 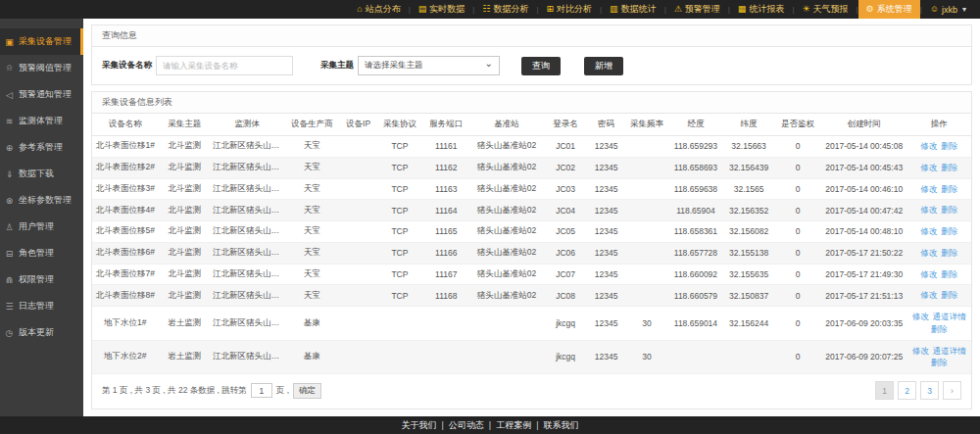 What do you see at coordinates (531, 357) in the screenshot?
I see `table-row: 地下水位2#岩土监测江北新区猪头山滑...基康jkcgq123453002017…` at bounding box center [531, 357].